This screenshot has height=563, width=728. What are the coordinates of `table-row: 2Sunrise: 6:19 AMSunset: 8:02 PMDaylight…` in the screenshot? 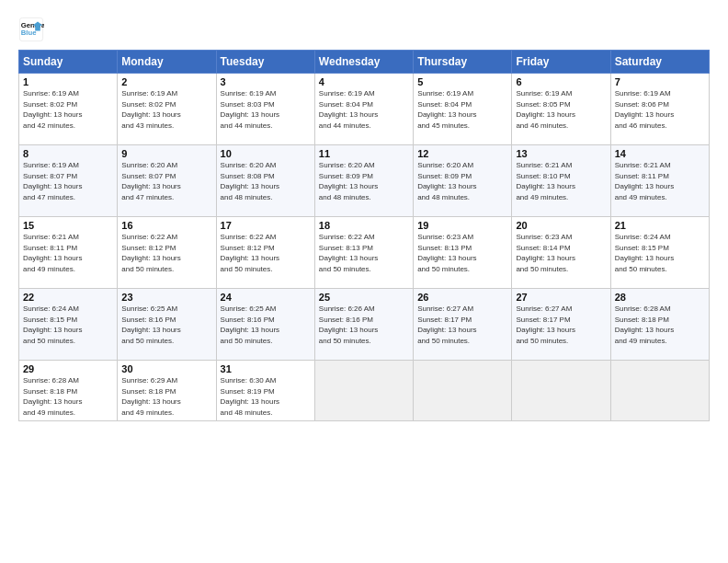 It's located at (167, 109).